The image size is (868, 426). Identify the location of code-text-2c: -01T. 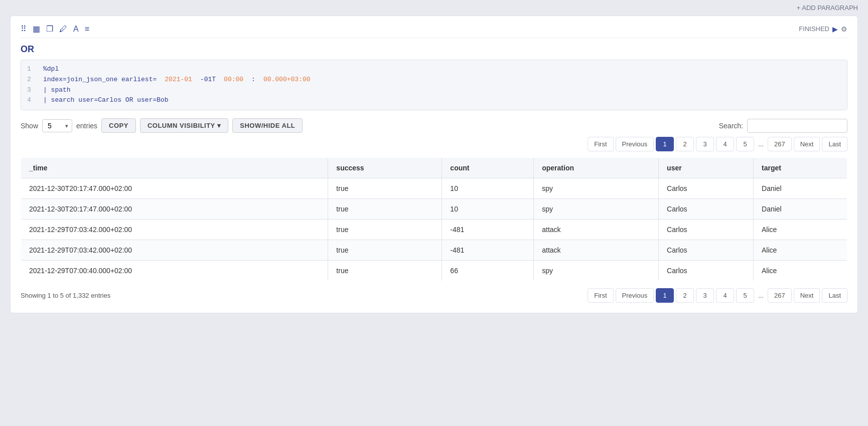
(208, 80).